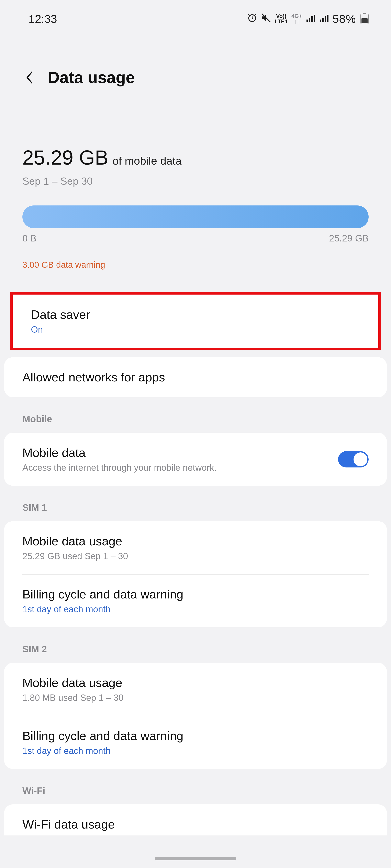 This screenshot has height=868, width=391. I want to click on battery-icon, so click(364, 19).